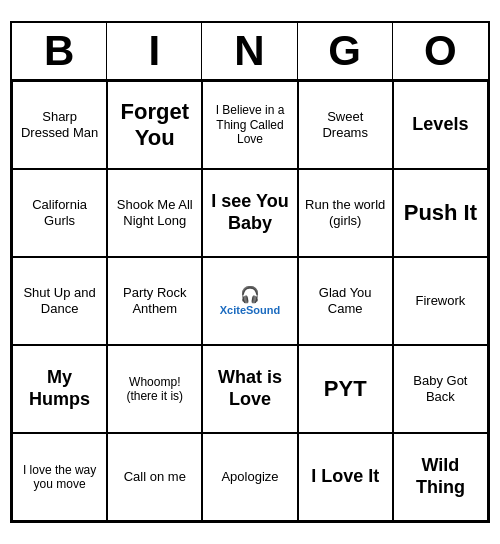 This screenshot has width=500, height=544. Describe the element at coordinates (346, 301) in the screenshot. I see `cell-2-3: Glad You Came` at that location.